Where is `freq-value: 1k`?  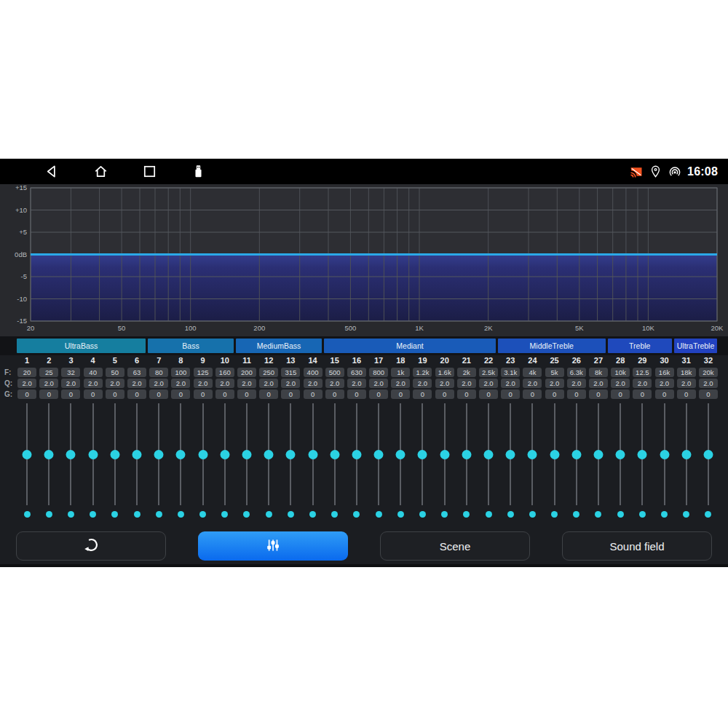
freq-value: 1k is located at coordinates (400, 373).